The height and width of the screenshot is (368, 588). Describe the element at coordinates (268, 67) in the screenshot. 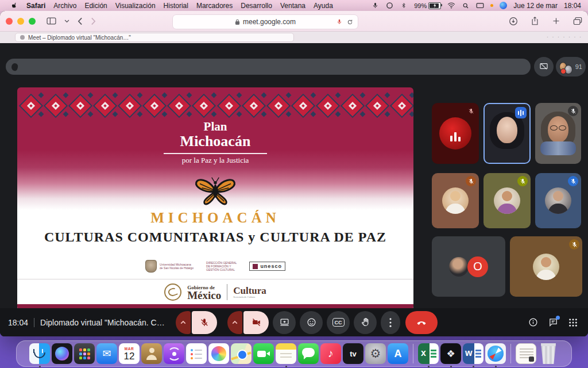

I see `meet-top-banner` at that location.